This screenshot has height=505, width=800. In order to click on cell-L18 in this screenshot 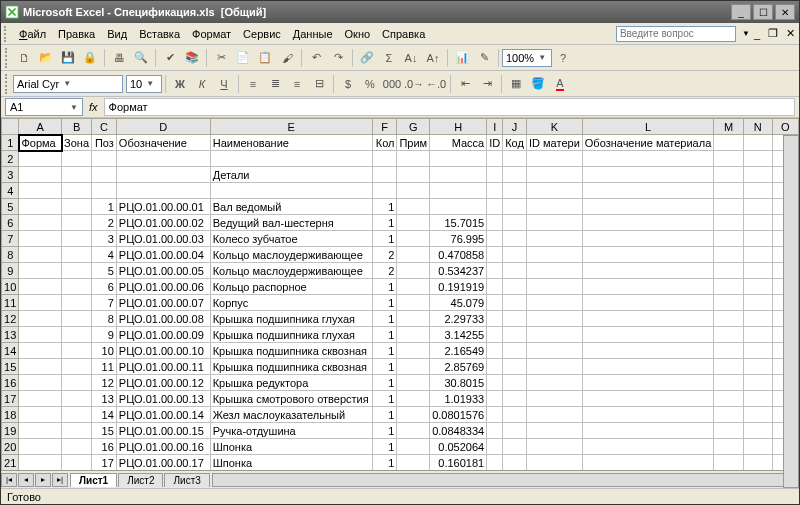, I will do `click(648, 415)`.